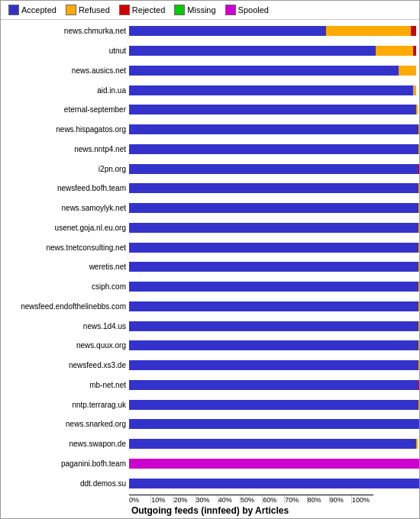 The height and width of the screenshot is (519, 420). Describe the element at coordinates (210, 50) in the screenshot. I see `bar-row: utnut72491155` at that location.